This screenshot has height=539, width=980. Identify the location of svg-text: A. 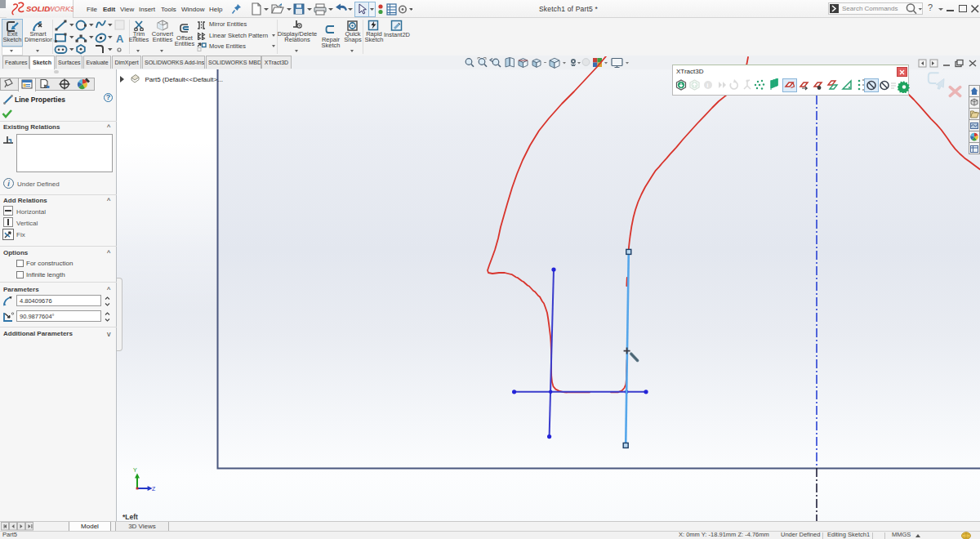
(120, 39).